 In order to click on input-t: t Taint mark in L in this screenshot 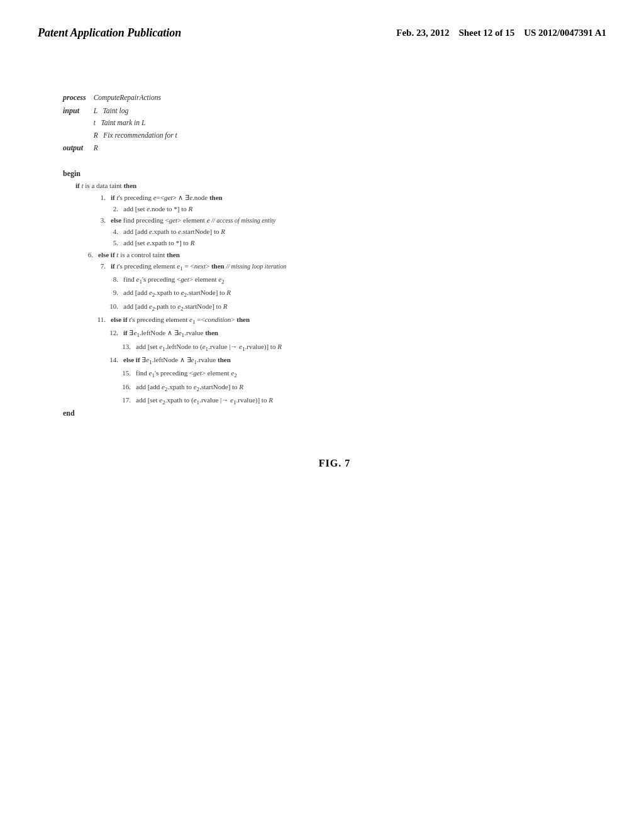, I will do `click(136, 123)`.